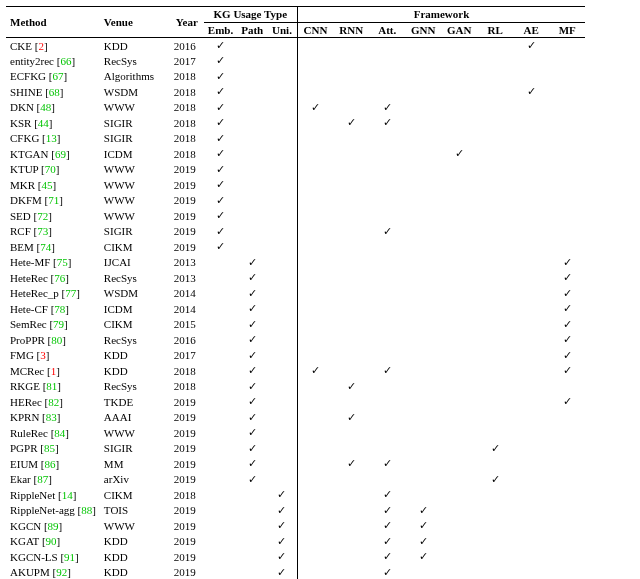 The height and width of the screenshot is (579, 640). Describe the element at coordinates (296, 294) in the screenshot. I see `table-row: HeteRec_p [77]WSDM2014✓✓` at that location.